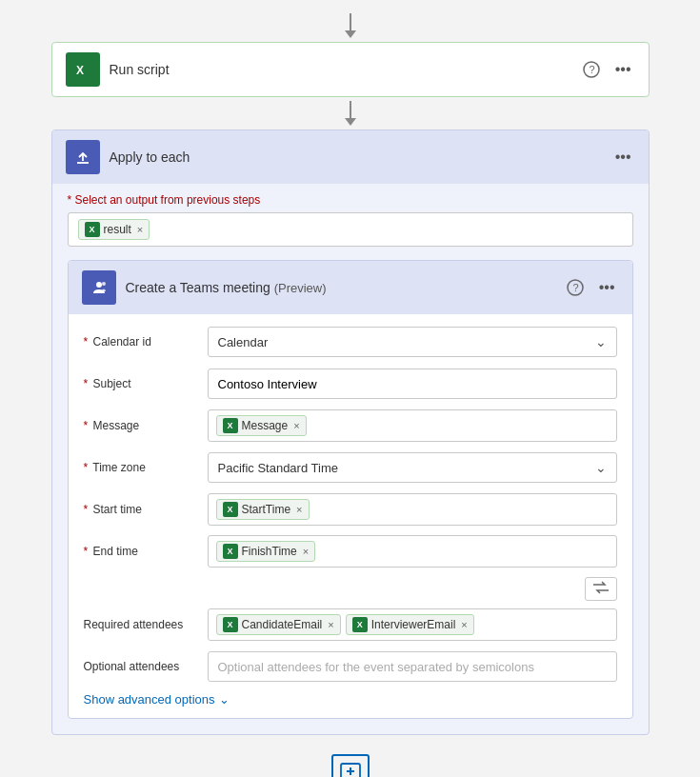 The image size is (700, 777). What do you see at coordinates (464, 625) in the screenshot?
I see `interviewer-email-close: ×` at bounding box center [464, 625].